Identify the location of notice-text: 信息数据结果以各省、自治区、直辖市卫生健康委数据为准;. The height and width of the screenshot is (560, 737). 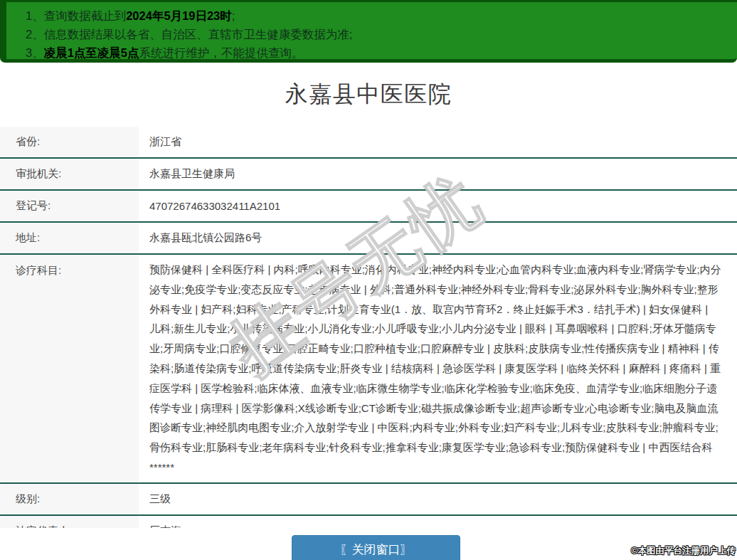
(198, 34).